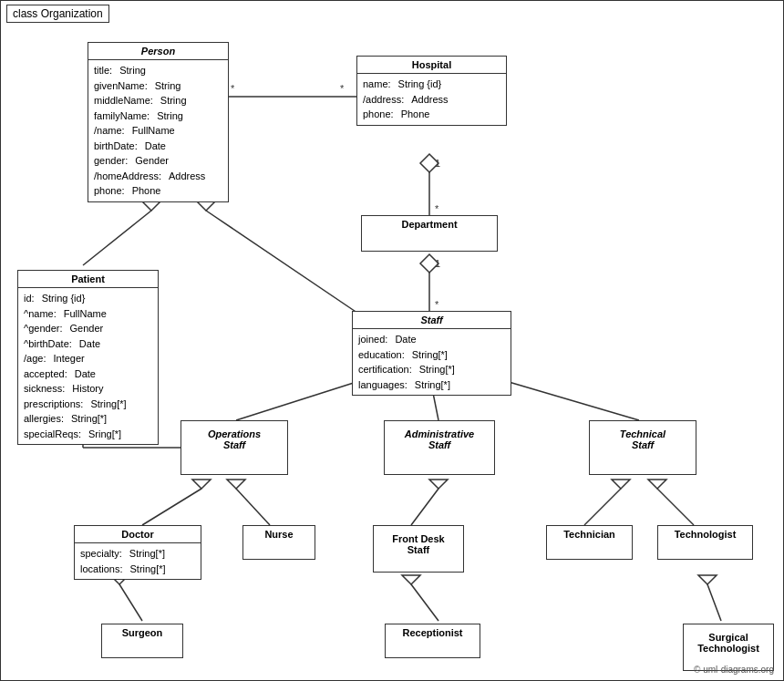  What do you see at coordinates (432, 641) in the screenshot?
I see `receptionist-class: Receptionist` at bounding box center [432, 641].